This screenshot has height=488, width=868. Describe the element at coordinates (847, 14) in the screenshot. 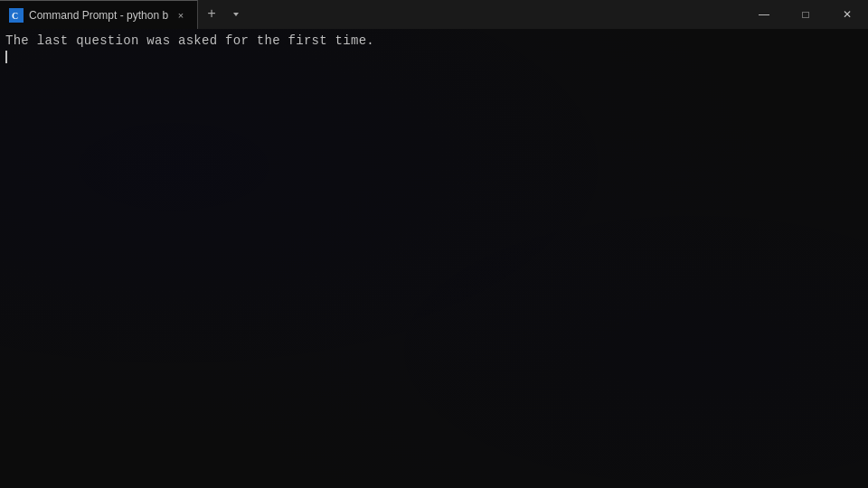

I see `close-button: ✕` at that location.